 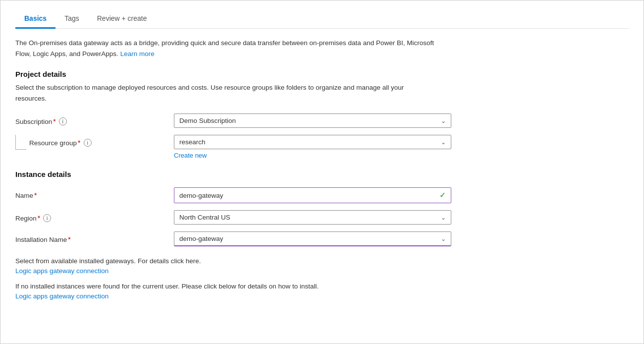 I want to click on subscription-required: *, so click(x=54, y=121).